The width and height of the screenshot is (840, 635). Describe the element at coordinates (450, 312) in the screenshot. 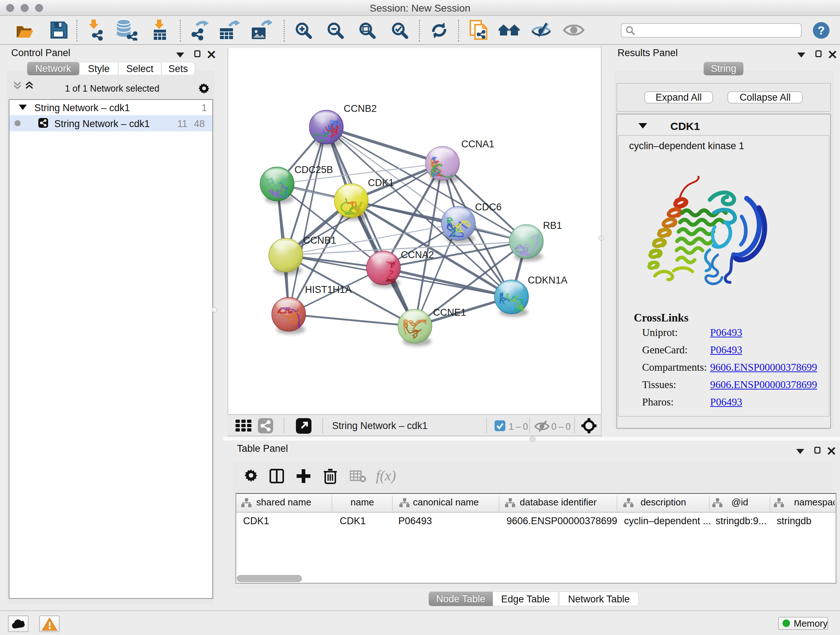

I see `svg-text: CCNE1` at that location.